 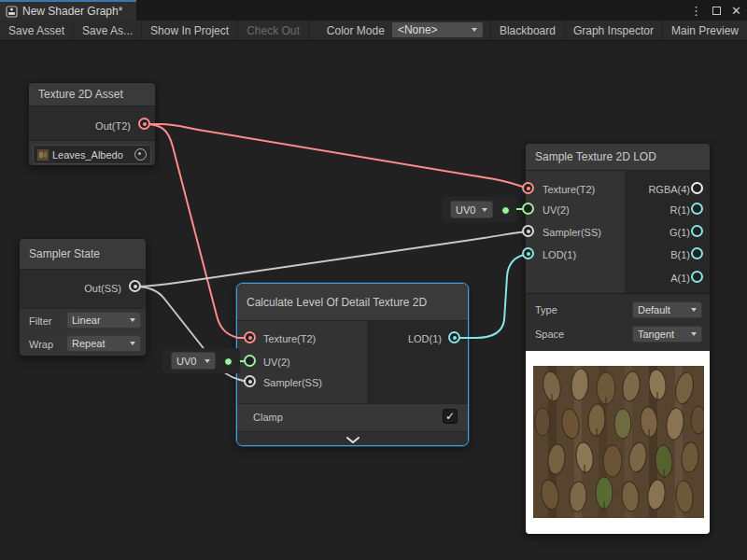 What do you see at coordinates (618, 30) in the screenshot?
I see `toolbar-right-group: Blackboard Graph Inspector Main Preview` at bounding box center [618, 30].